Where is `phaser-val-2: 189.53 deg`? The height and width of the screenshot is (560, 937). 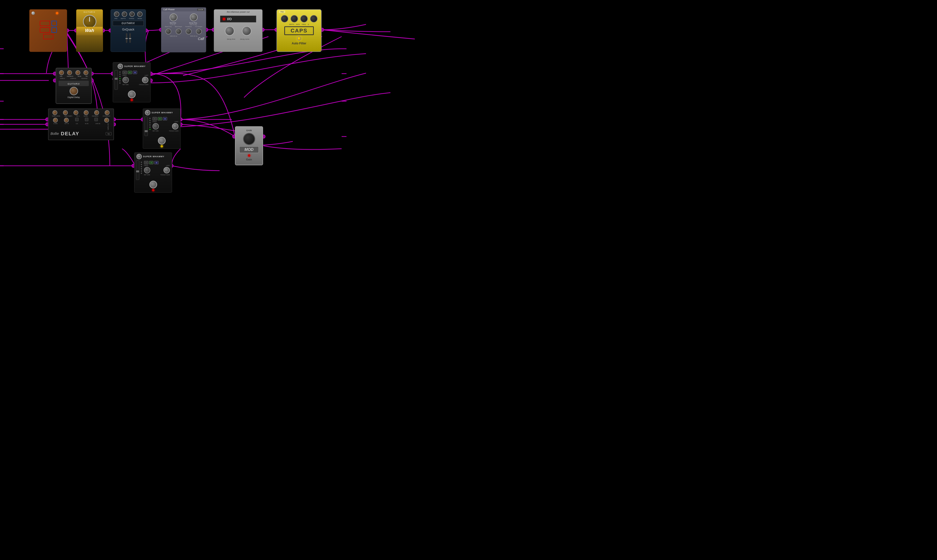
phaser-val-2: 189.53 deg is located at coordinates (193, 25).